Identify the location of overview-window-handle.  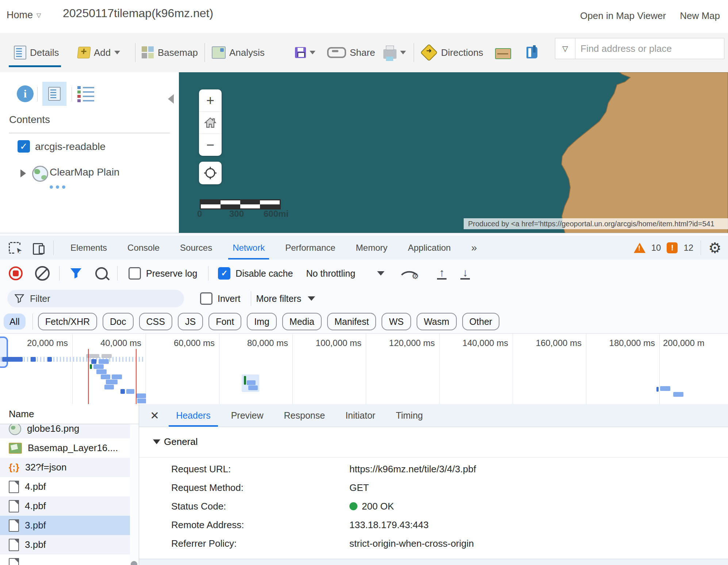
(4, 352).